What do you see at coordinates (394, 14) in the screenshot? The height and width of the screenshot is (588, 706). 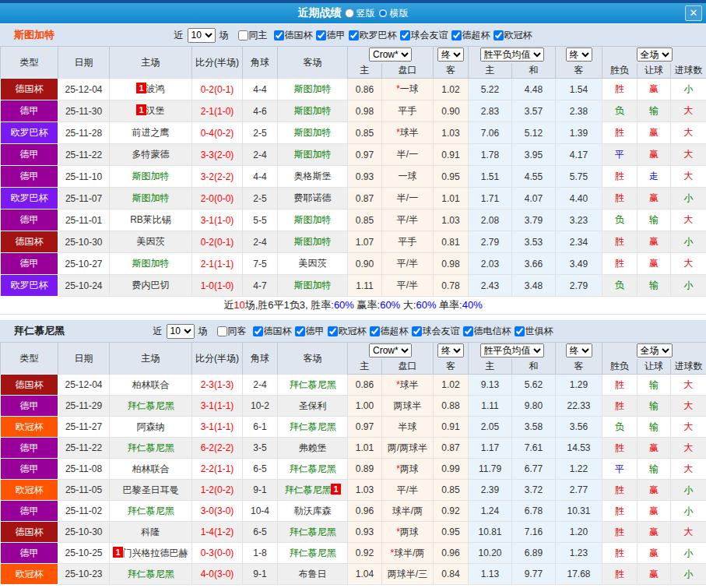 I see `layout-radio-horizontal: 横版` at bounding box center [394, 14].